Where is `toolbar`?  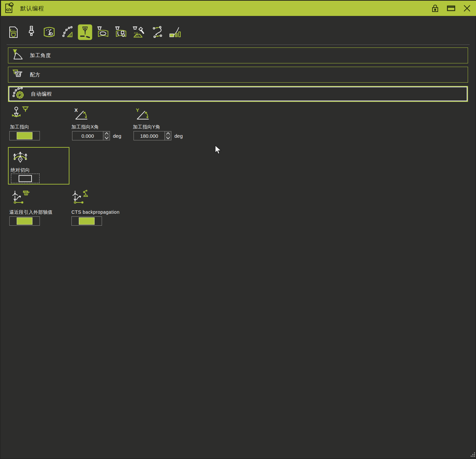
toolbar is located at coordinates (94, 32).